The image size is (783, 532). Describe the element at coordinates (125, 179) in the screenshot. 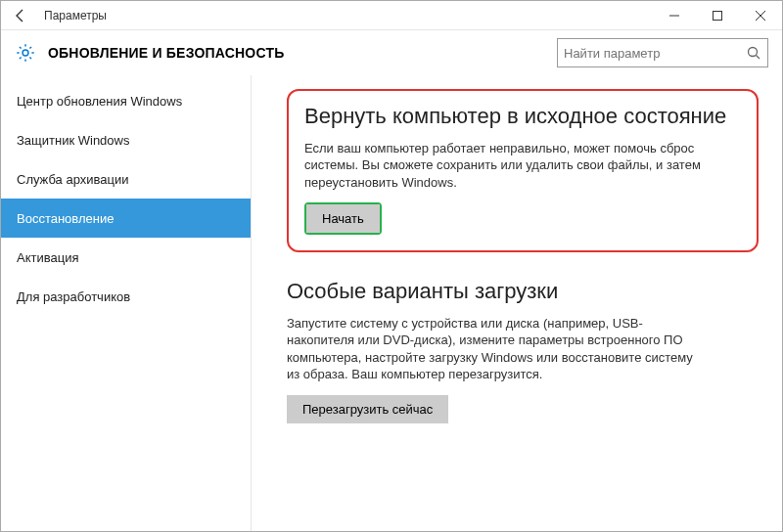

I see `sidebar-item-backup: Служба архивации` at that location.